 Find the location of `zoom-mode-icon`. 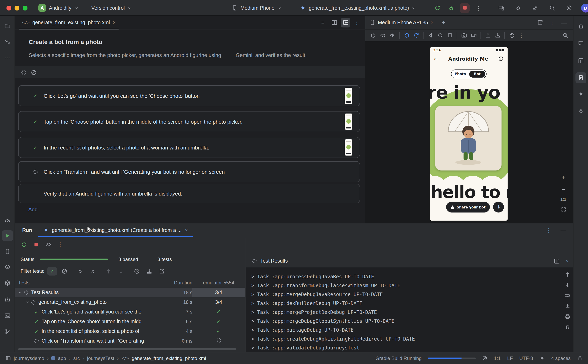

zoom-mode-icon is located at coordinates (565, 35).